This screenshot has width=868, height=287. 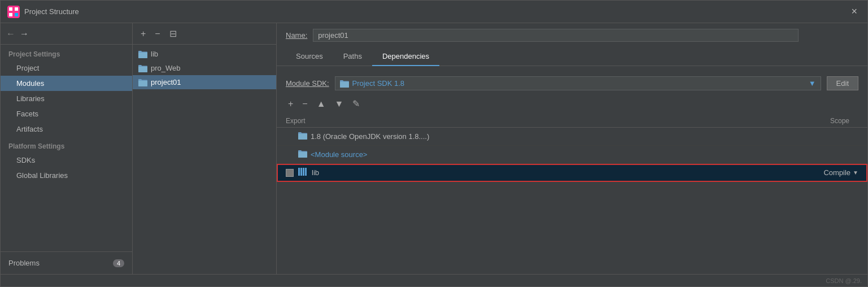 What do you see at coordinates (67, 175) in the screenshot?
I see `sidebar-item-global-libraries: Global Libraries` at bounding box center [67, 175].